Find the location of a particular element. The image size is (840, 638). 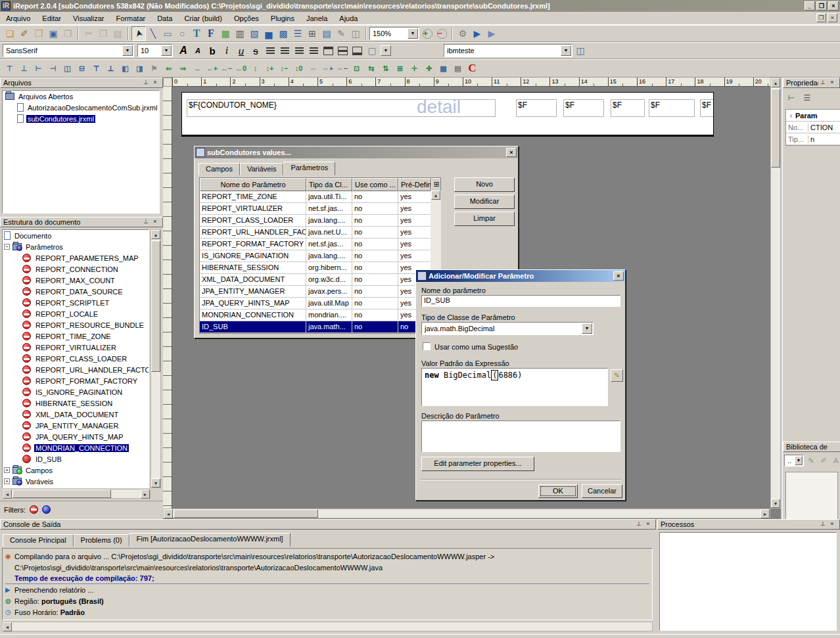

param-dialog: Adicionar/Modificar Parâmetro × Nome do … is located at coordinates (521, 385).